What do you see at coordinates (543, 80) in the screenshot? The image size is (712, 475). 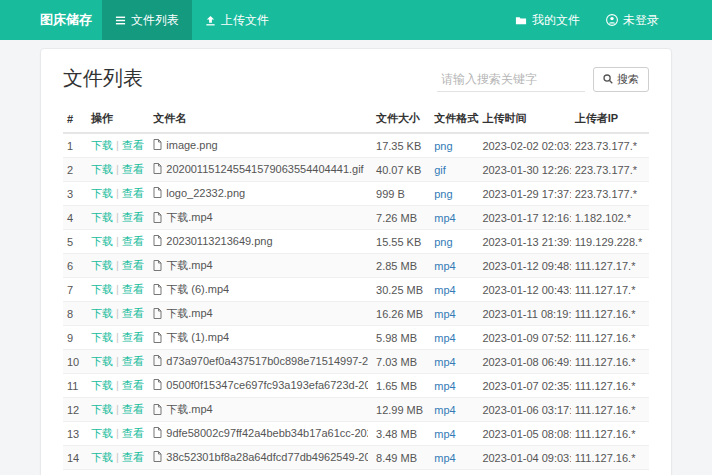 I see `search-area: 搜索` at bounding box center [543, 80].